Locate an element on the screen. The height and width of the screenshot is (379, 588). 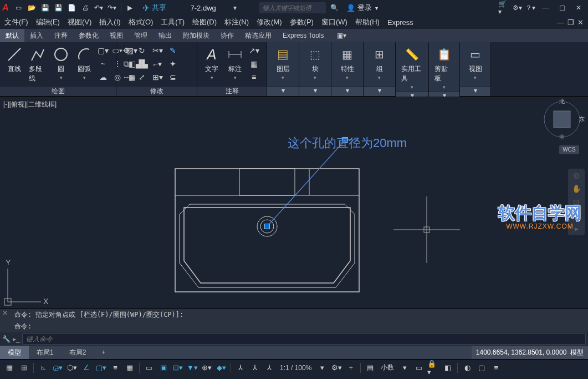
snap-icon: ⊞ is located at coordinates (24, 368).